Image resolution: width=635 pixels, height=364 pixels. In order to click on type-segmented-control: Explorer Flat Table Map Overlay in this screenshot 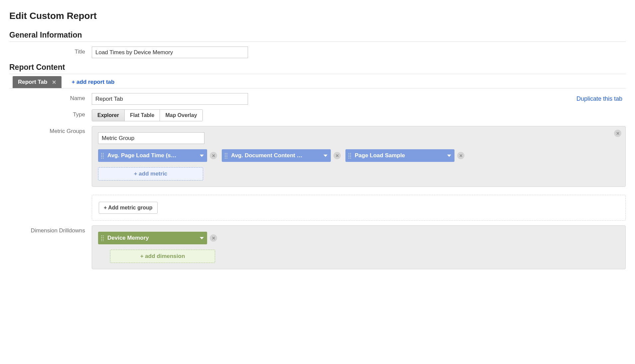, I will do `click(147, 115)`.